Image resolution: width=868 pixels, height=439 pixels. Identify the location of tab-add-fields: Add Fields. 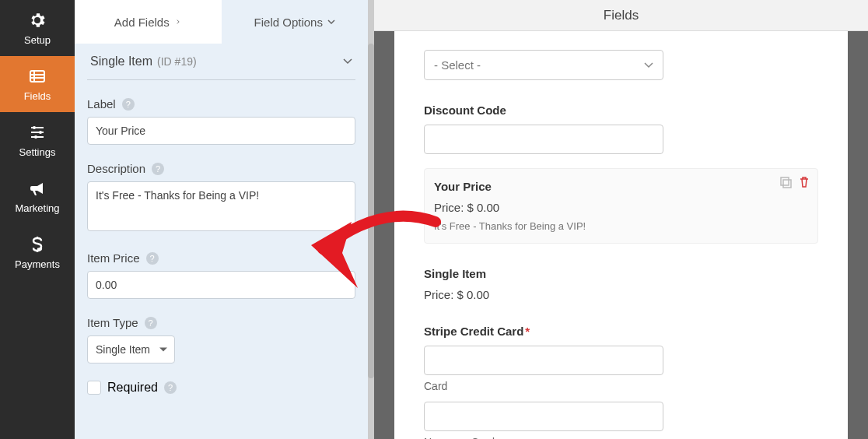
(148, 22).